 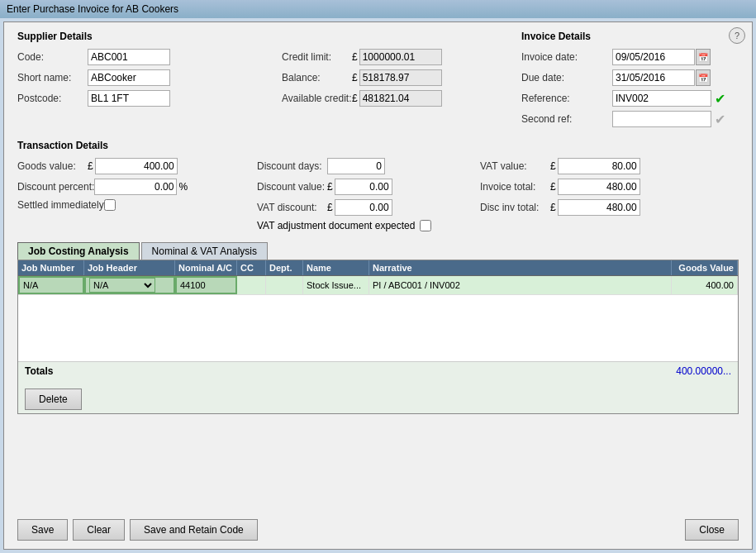 What do you see at coordinates (378, 251) in the screenshot?
I see `tabs-container: Job Costing Analysis Nominal & VAT Analy…` at bounding box center [378, 251].